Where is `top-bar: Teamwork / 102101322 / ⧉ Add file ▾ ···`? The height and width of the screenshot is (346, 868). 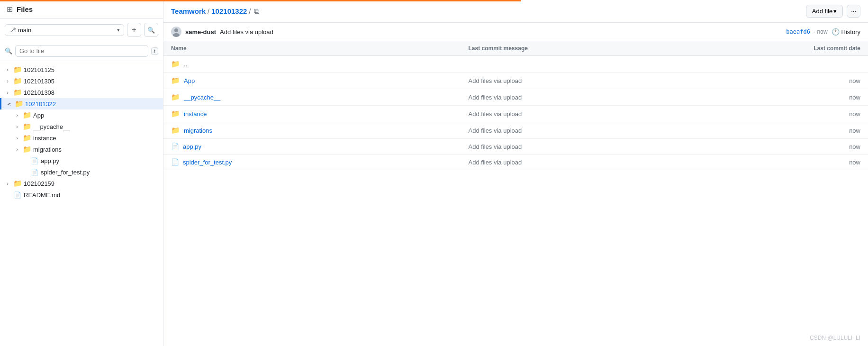 top-bar: Teamwork / 102101322 / ⧉ Add file ▾ ··· is located at coordinates (515, 11).